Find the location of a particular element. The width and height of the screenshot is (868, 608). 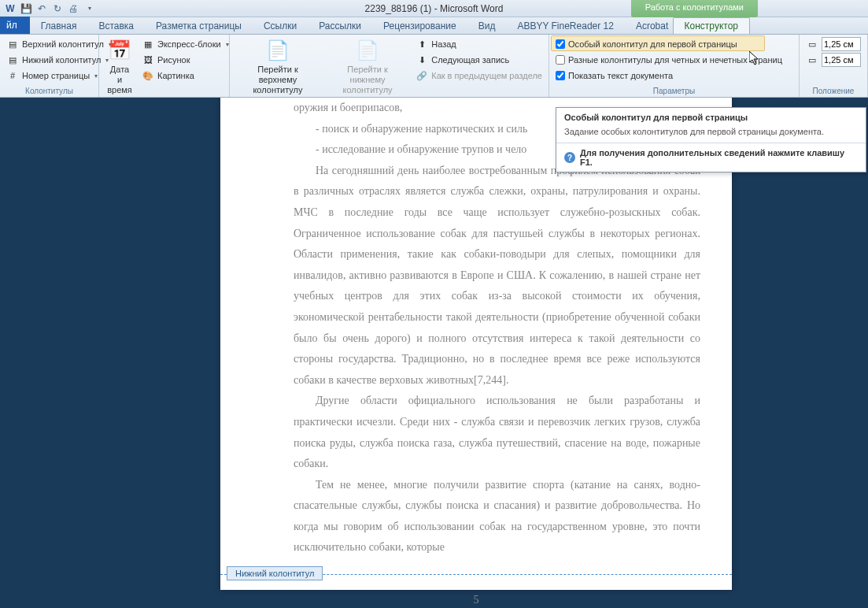

doc-paragraph: Другие области официального использовани… is located at coordinates (497, 432).